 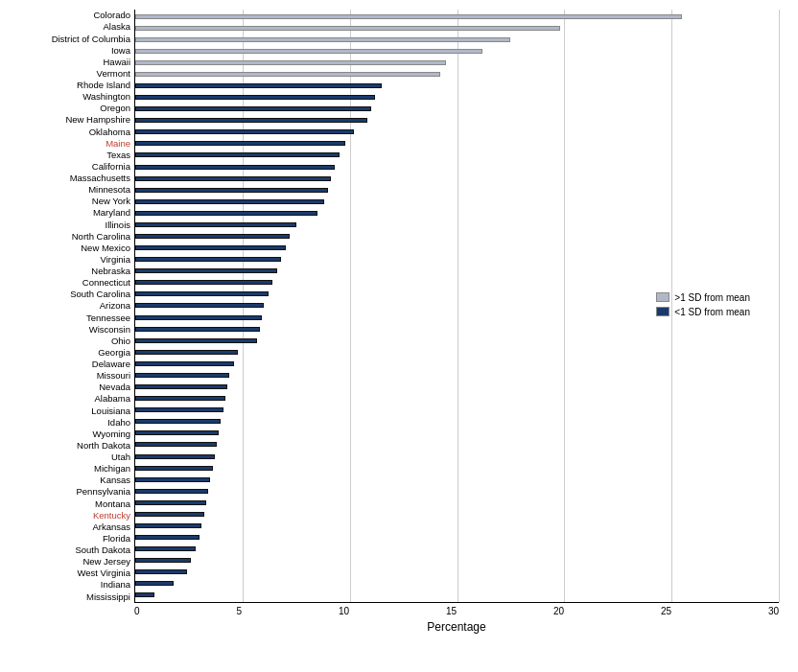 I want to click on y-label: New Hampshire, so click(x=70, y=120).